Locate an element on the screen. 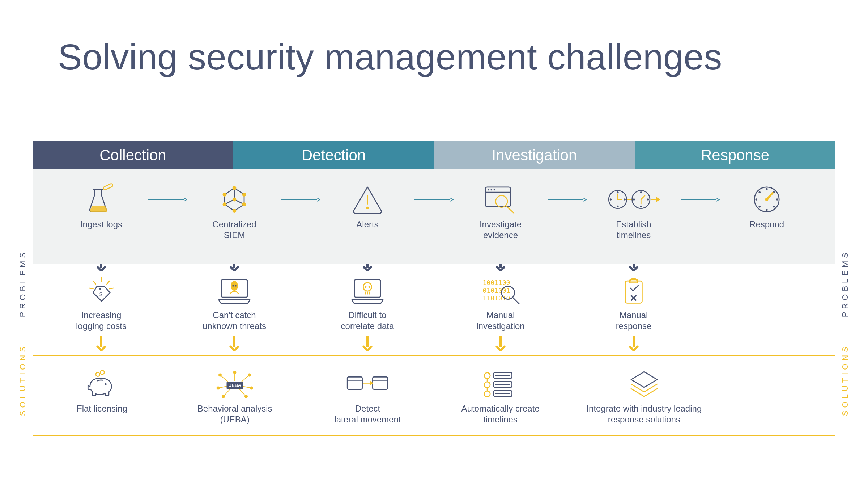 The image size is (868, 493). solution-ueba-label: Behavioral analysis(UEBA) is located at coordinates (235, 414).